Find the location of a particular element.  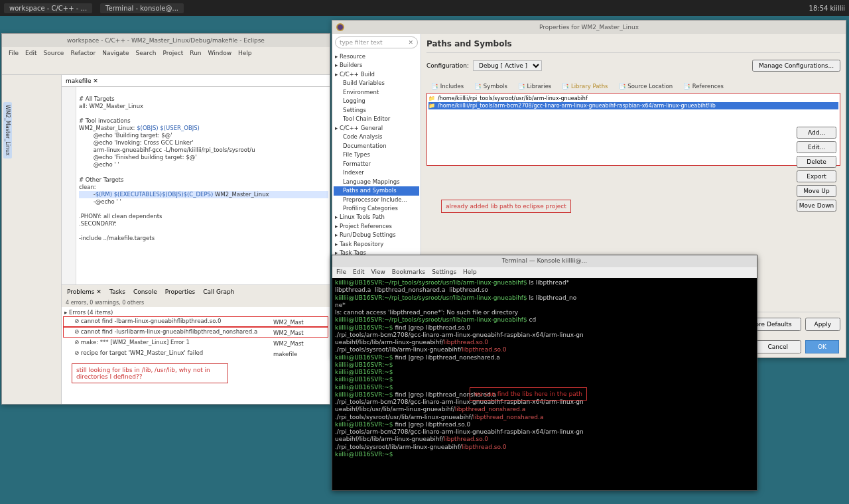

terminal-title: Terminal — Konsole kiillii@... is located at coordinates (545, 261).